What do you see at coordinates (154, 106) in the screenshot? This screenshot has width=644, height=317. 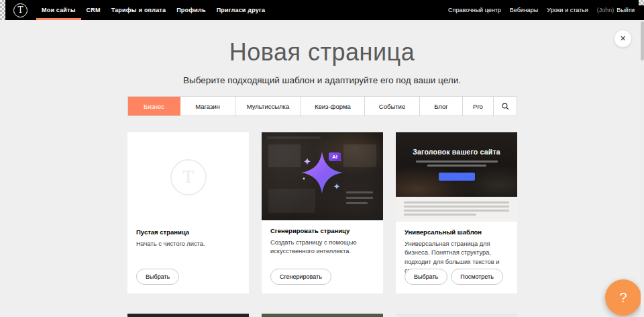 I see `tab-business: Бизнес` at bounding box center [154, 106].